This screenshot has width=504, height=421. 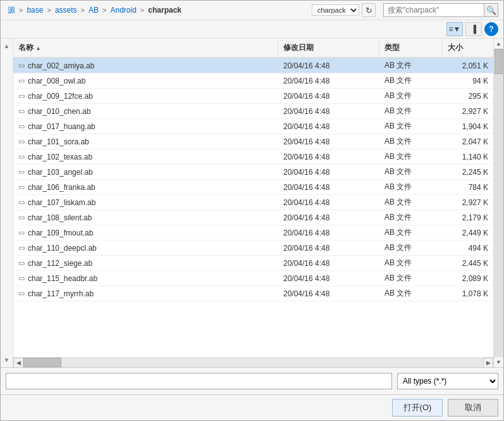 I want to click on table-row: ▭ char_101_sora.ab 20/04/16 4:48 AB 文件 2…, so click(x=253, y=142).